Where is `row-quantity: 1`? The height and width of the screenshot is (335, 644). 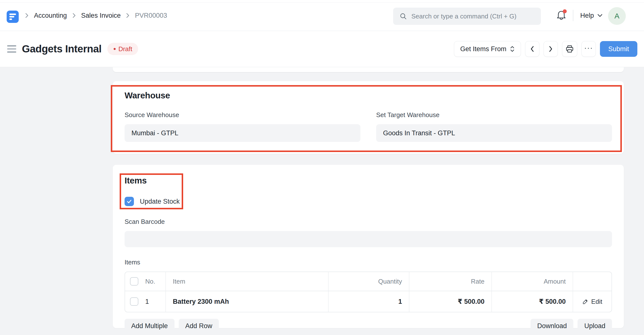
row-quantity: 1 is located at coordinates (369, 302).